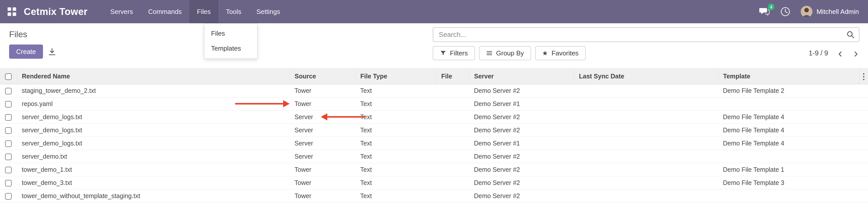 Image resolution: width=868 pixels, height=211 pixels. I want to click on cell-template: Demo File Template 4, so click(788, 144).